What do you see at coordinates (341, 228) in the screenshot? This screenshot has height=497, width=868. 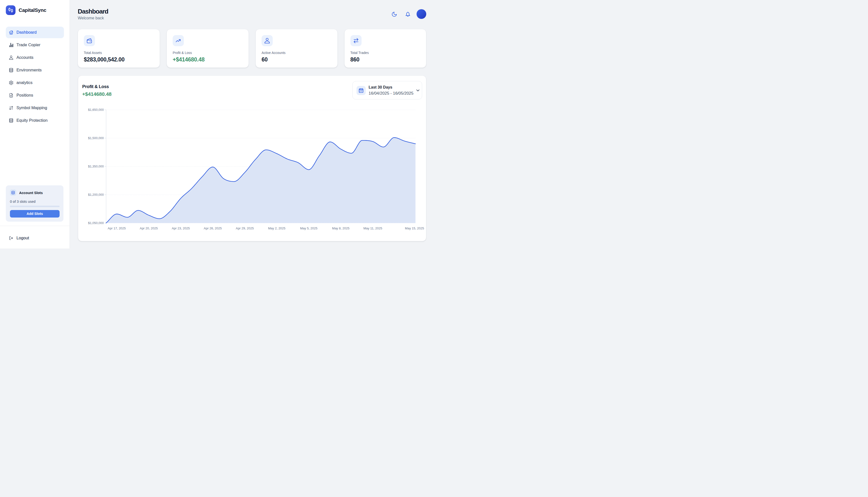 I see `svg-text: May 8, 2025` at bounding box center [341, 228].